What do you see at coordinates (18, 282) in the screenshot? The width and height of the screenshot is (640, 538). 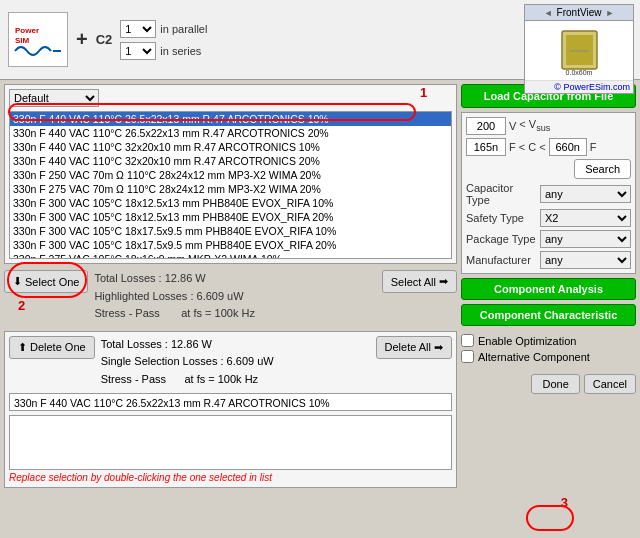 I see `arrow-down-icon: ⬇` at bounding box center [18, 282].